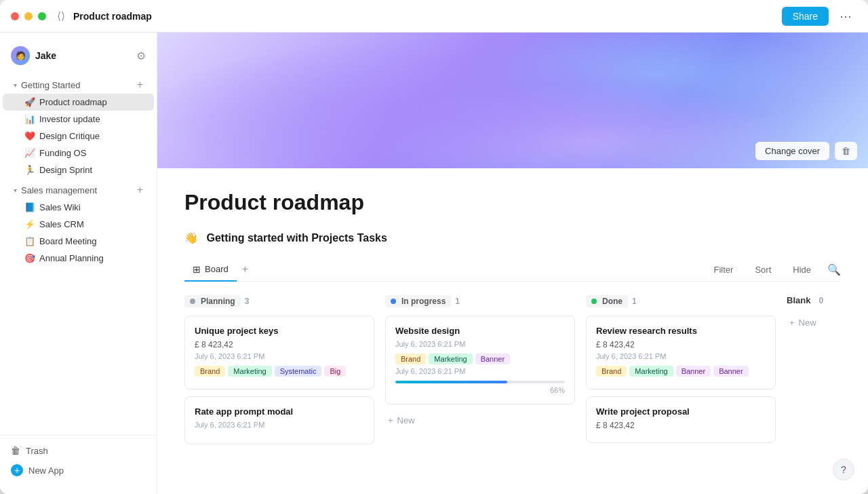  What do you see at coordinates (480, 360) in the screenshot?
I see `card-website-design: Website design July 6, 2023 6:21 PM Bran…` at bounding box center [480, 360].